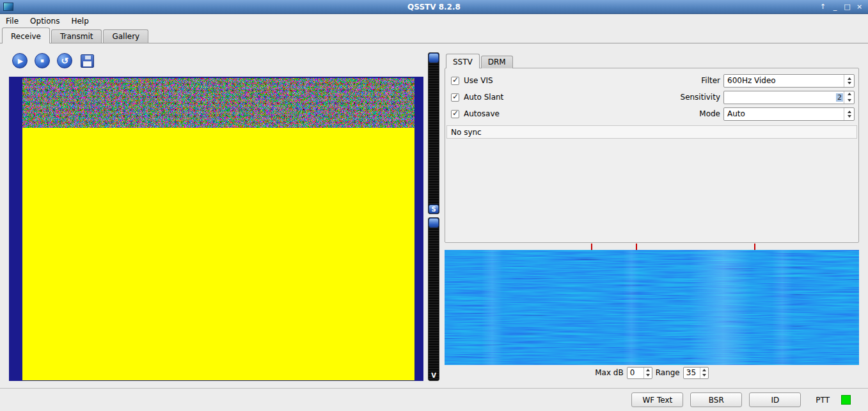 This screenshot has width=868, height=411. What do you see at coordinates (434, 222) in the screenshot?
I see `v-meter-handle` at bounding box center [434, 222].